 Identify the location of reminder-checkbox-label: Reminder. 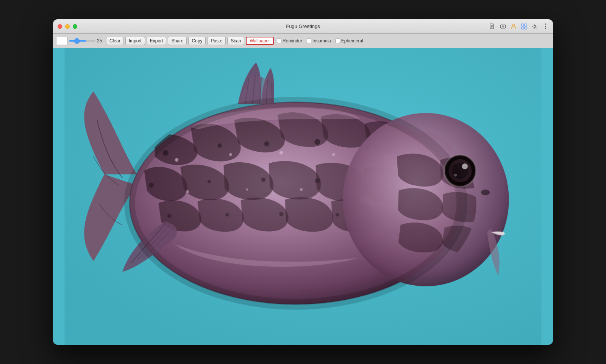
(289, 41).